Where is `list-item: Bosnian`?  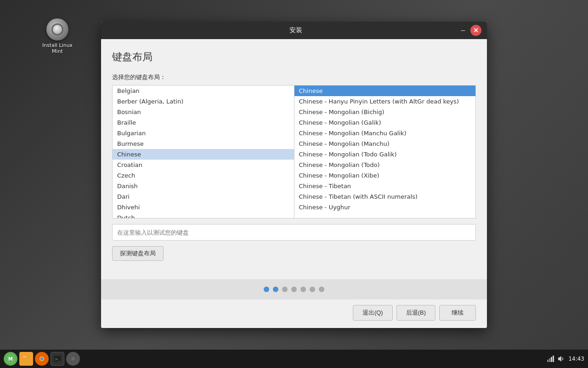 list-item: Bosnian is located at coordinates (203, 112).